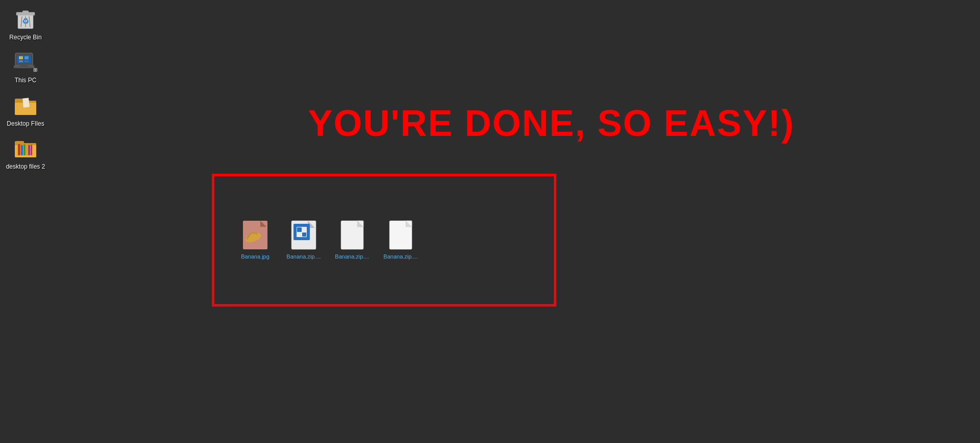 The height and width of the screenshot is (443, 980). What do you see at coordinates (304, 240) in the screenshot?
I see `file-item-banana-zip-1: Banana.zip....` at bounding box center [304, 240].